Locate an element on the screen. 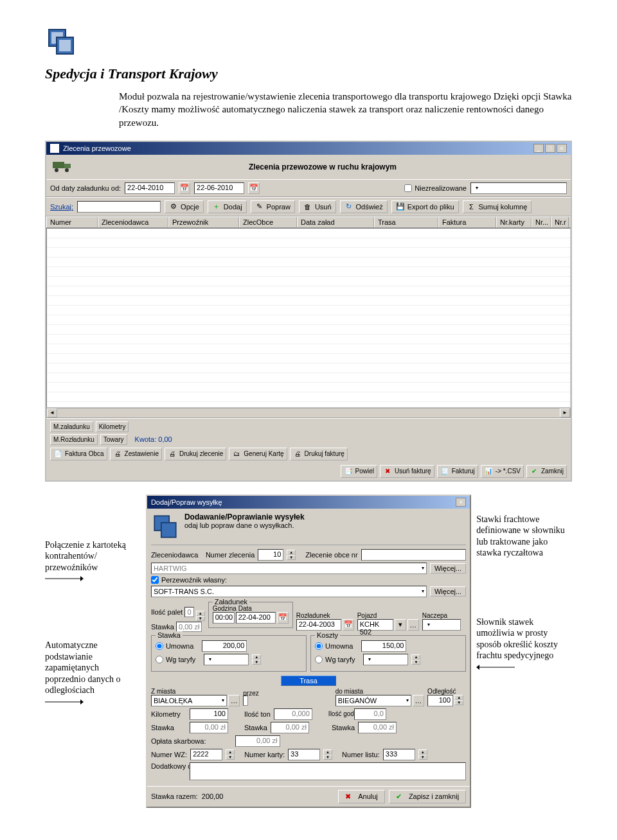 The height and width of the screenshot is (840, 617). powiel-button: 📑Powiel is located at coordinates (359, 471).